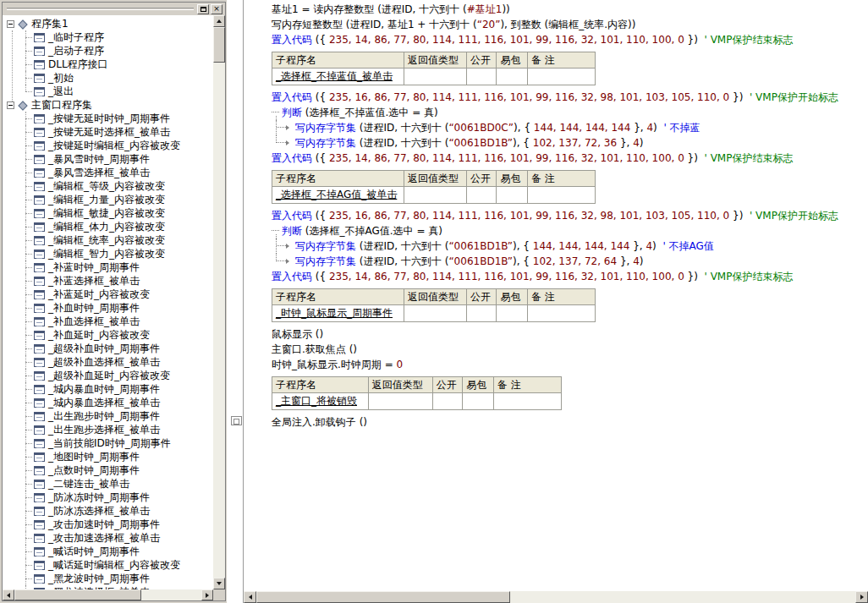 Image resolution: width=868 pixels, height=603 pixels. I want to click on tree-item: _喊话时钟_周期事件, so click(108, 551).